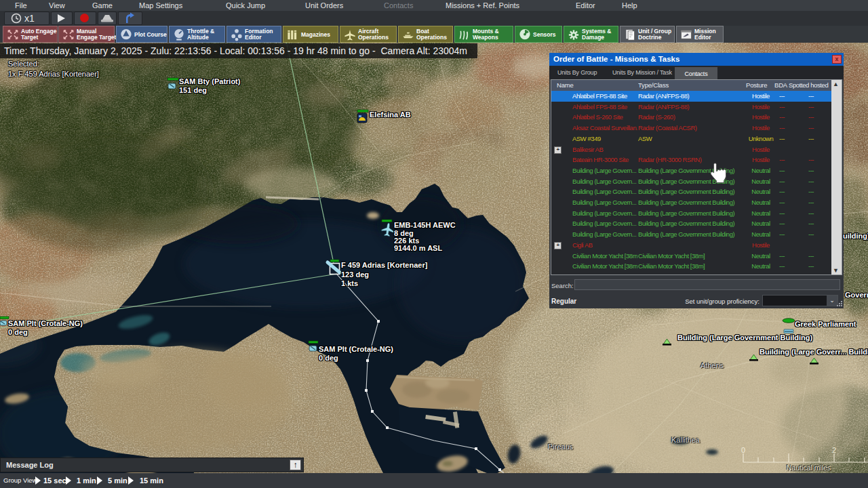  What do you see at coordinates (834, 450) in the screenshot?
I see `svg-text: 2` at bounding box center [834, 450].